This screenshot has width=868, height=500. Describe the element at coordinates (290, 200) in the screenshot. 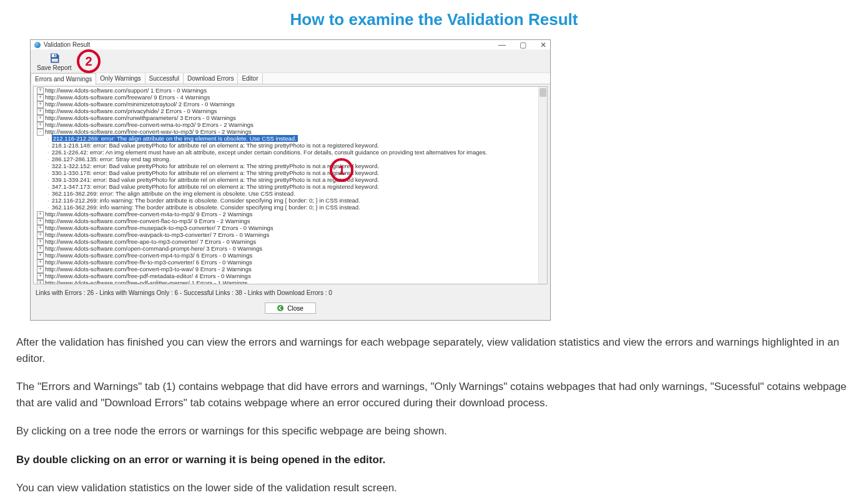

I see `tree-detail: 212.116-212.269: info warning: The borde…` at that location.